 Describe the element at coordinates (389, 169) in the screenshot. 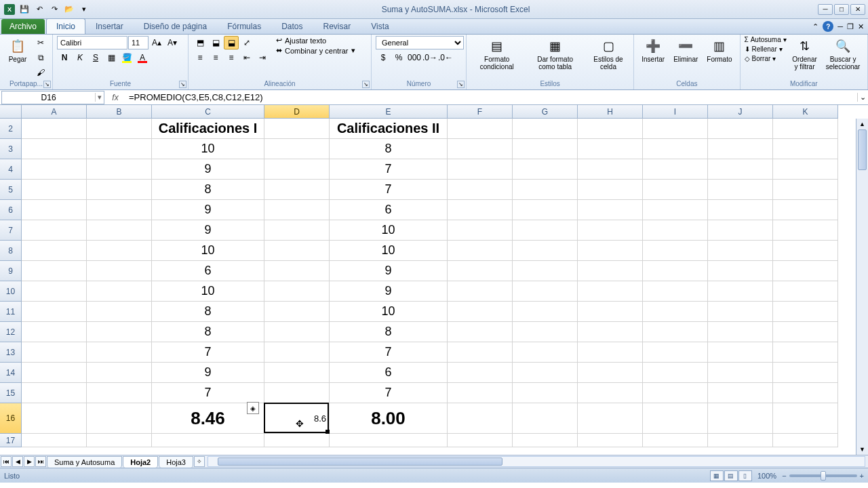

I see `cell-E4: 7` at that location.